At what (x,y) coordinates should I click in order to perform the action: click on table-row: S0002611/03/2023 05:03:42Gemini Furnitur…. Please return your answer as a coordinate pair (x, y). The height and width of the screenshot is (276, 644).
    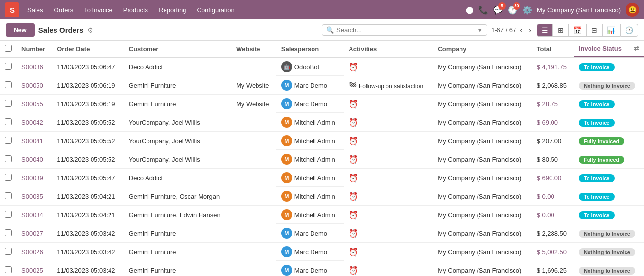
    Looking at the image, I should click on (322, 252).